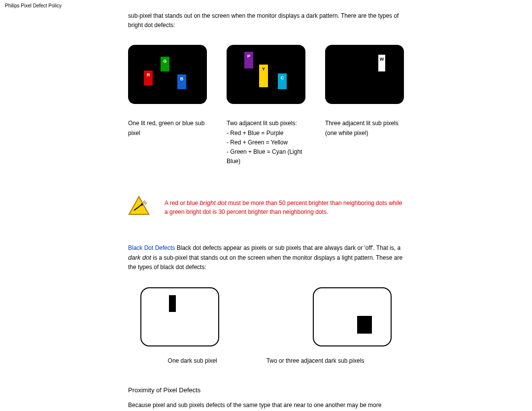 The width and height of the screenshot is (532, 411). Describe the element at coordinates (266, 406) in the screenshot. I see `proximity-body: Because pixel and sub pixels defects of …` at that location.